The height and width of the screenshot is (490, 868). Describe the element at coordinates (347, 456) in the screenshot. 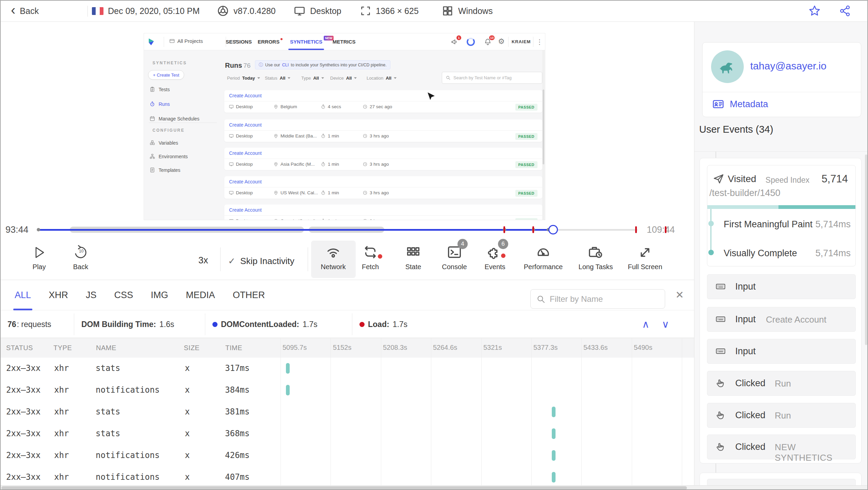

I see `table-row: 2xx–3xx xhr notifications x 426ms` at that location.